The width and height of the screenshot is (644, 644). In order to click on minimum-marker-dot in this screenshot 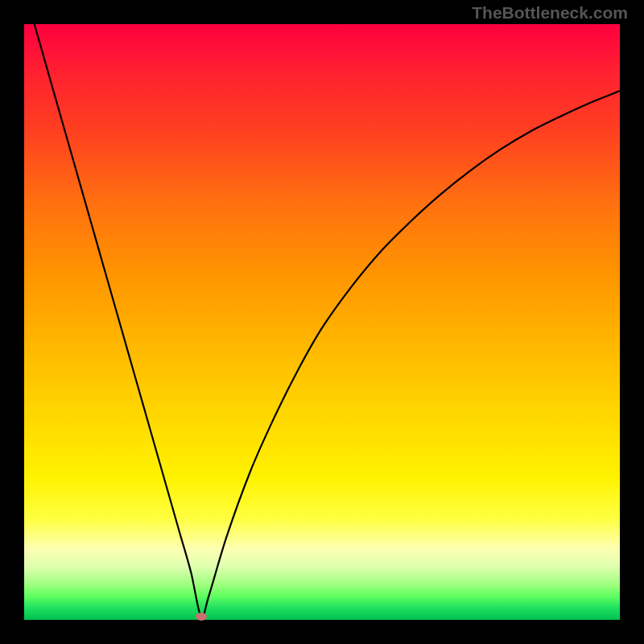, I will do `click(201, 617)`.